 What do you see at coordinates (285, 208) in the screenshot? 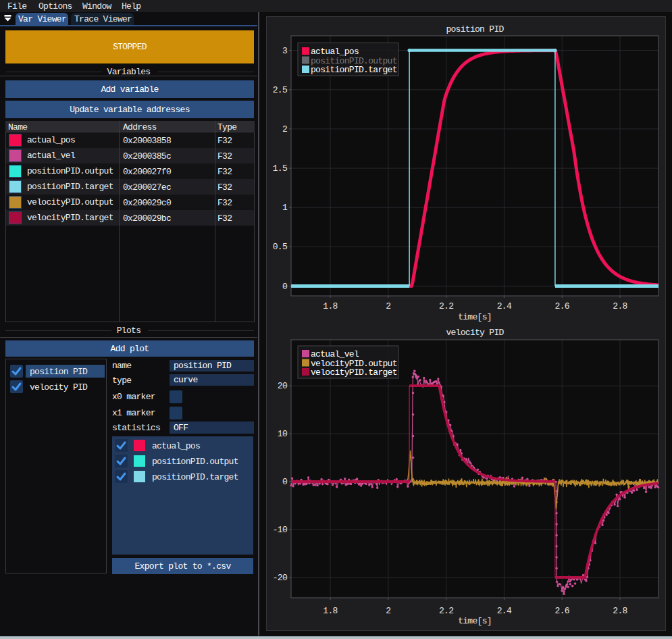
I see `svg-text: 1` at bounding box center [285, 208].